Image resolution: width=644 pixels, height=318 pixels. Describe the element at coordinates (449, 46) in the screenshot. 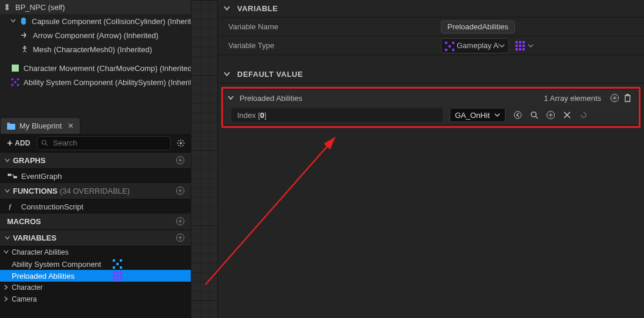

I see `class-type-icon` at that location.